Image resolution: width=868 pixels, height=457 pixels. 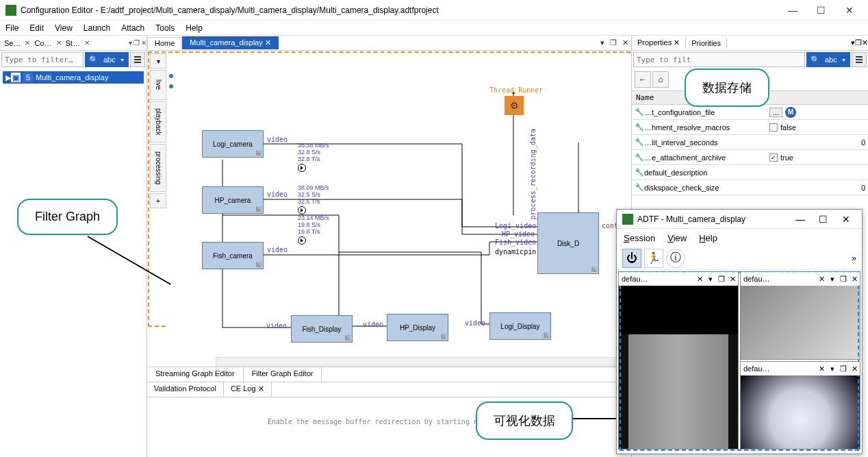 What do you see at coordinates (475, 323) in the screenshot?
I see `port-video: video` at bounding box center [475, 323].